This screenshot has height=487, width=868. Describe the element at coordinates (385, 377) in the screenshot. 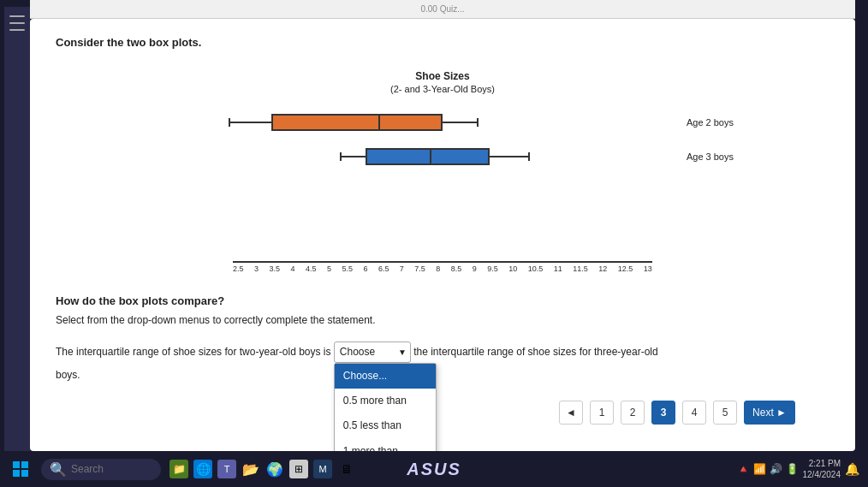

I see `dropdown-item-choose: Choose...` at that location.